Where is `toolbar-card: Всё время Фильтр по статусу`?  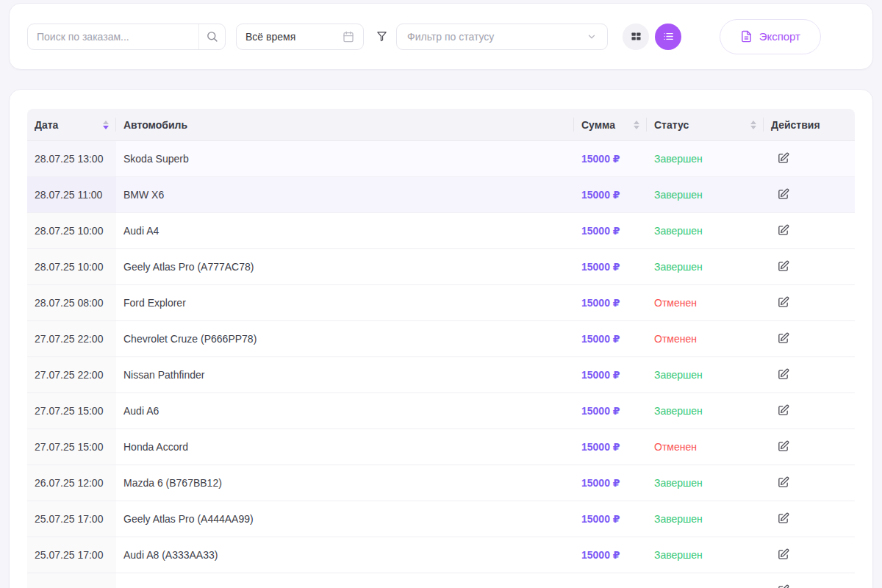
toolbar-card: Всё время Фильтр по статусу is located at coordinates (441, 37).